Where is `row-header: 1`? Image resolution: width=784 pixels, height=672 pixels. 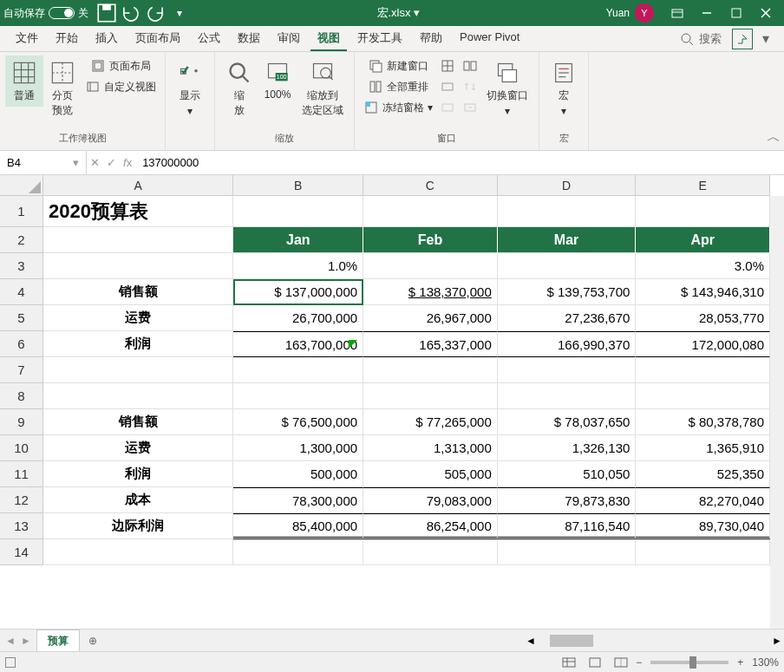 row-header: 1 is located at coordinates (22, 212).